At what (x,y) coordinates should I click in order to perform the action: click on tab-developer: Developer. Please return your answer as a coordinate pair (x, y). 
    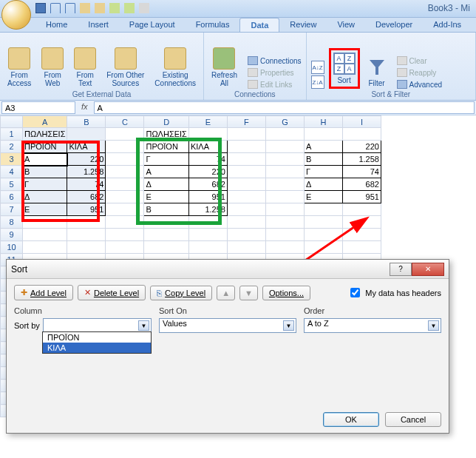
    Looking at the image, I should click on (394, 25).